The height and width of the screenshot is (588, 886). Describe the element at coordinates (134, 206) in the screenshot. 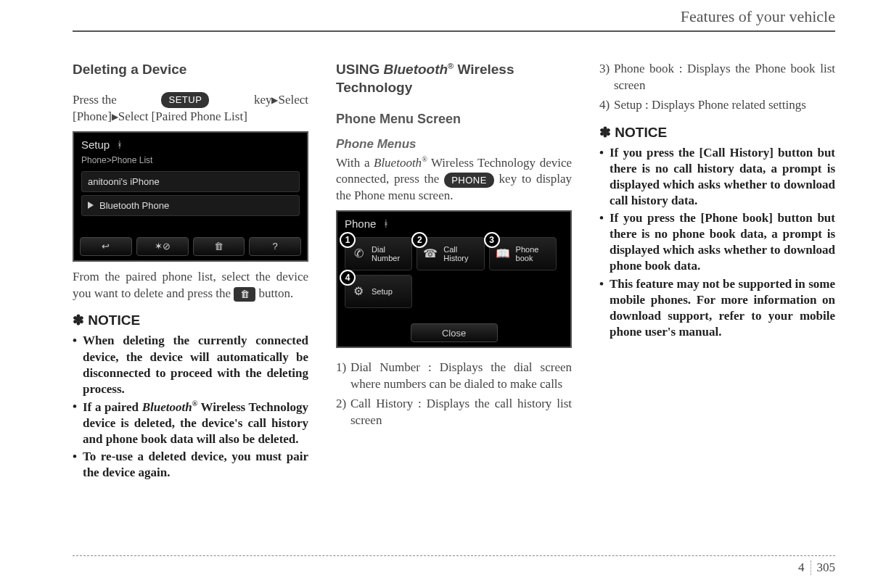

I see `device-name-2: Bluetooth Phone` at that location.